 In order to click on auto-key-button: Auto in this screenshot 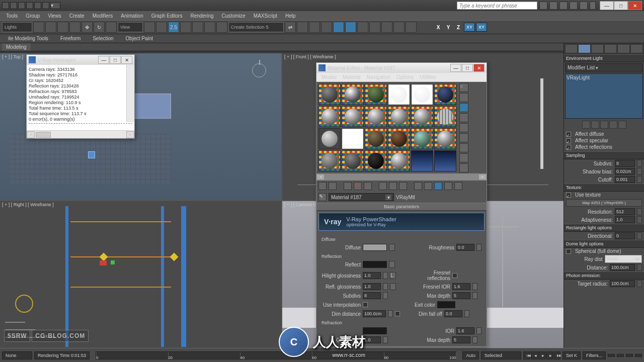, I will do `click(471, 355)`.